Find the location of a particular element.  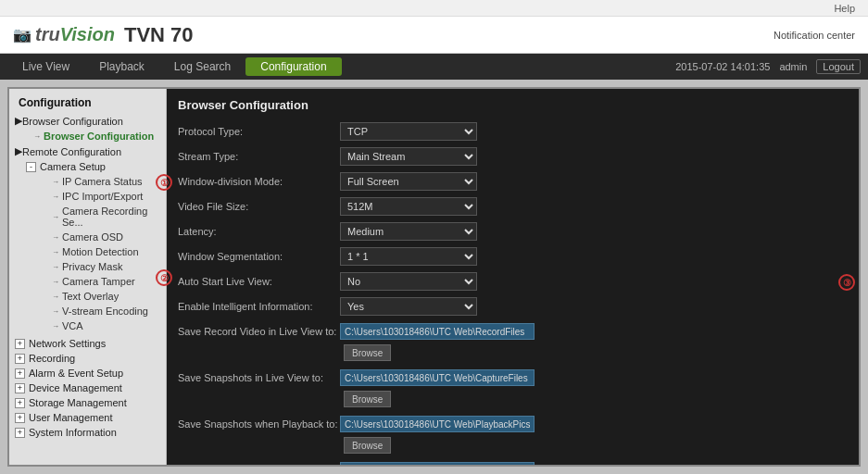

sidebar-item-vca: → VCA is located at coordinates (93, 326).